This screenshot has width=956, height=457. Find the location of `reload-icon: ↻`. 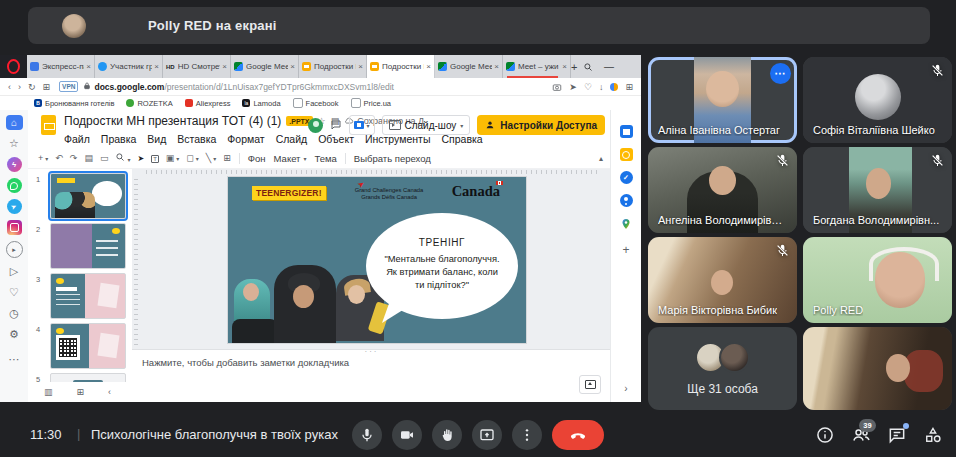

reload-icon: ↻ is located at coordinates (32, 87).